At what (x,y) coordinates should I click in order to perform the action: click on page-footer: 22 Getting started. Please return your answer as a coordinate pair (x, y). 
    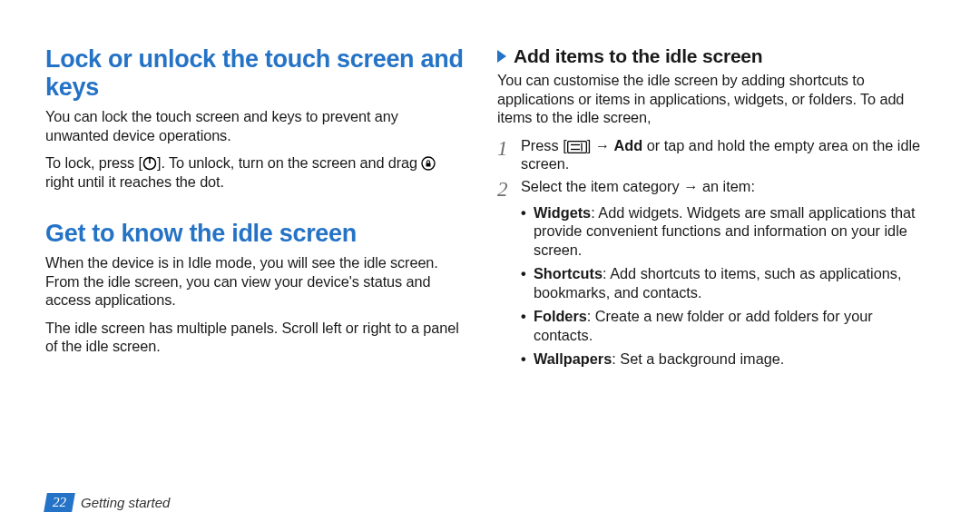
    Looking at the image, I should click on (107, 503).